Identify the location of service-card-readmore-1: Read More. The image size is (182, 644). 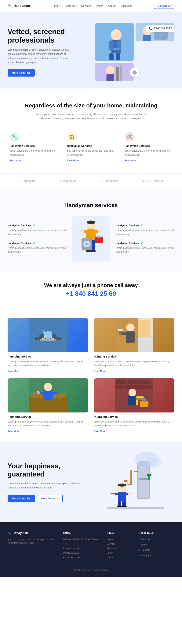
(14, 371).